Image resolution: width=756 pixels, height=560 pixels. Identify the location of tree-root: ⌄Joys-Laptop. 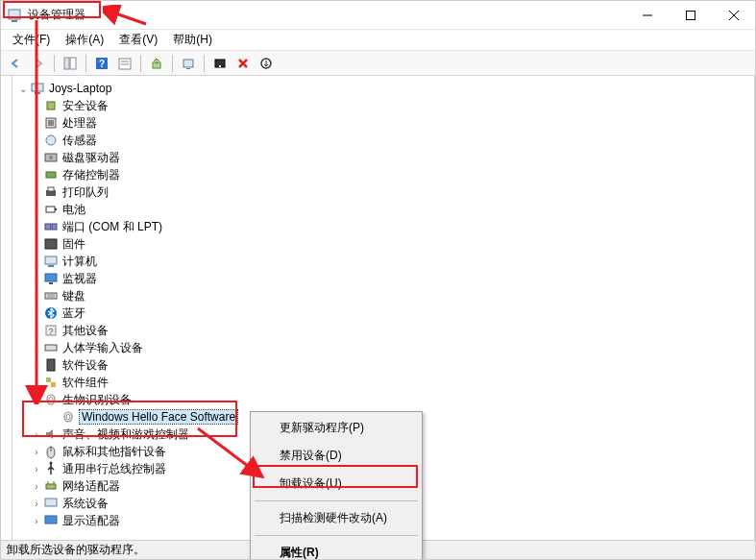
(383, 88).